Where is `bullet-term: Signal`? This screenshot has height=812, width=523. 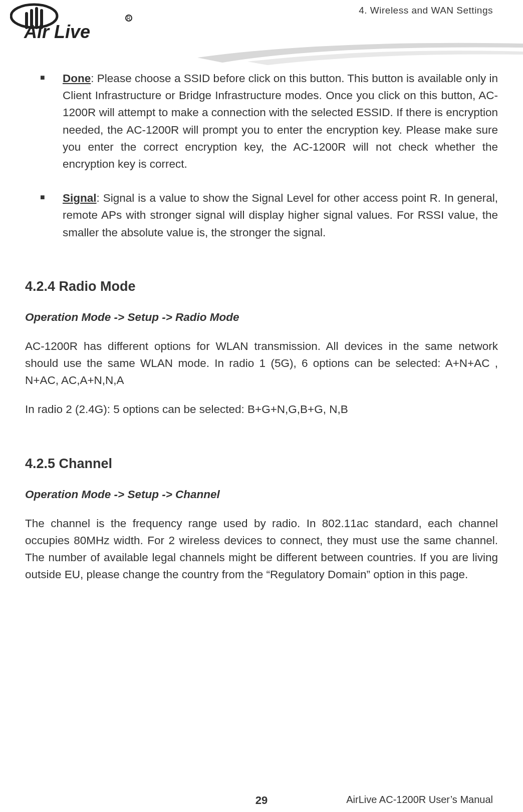 bullet-term: Signal is located at coordinates (80, 198).